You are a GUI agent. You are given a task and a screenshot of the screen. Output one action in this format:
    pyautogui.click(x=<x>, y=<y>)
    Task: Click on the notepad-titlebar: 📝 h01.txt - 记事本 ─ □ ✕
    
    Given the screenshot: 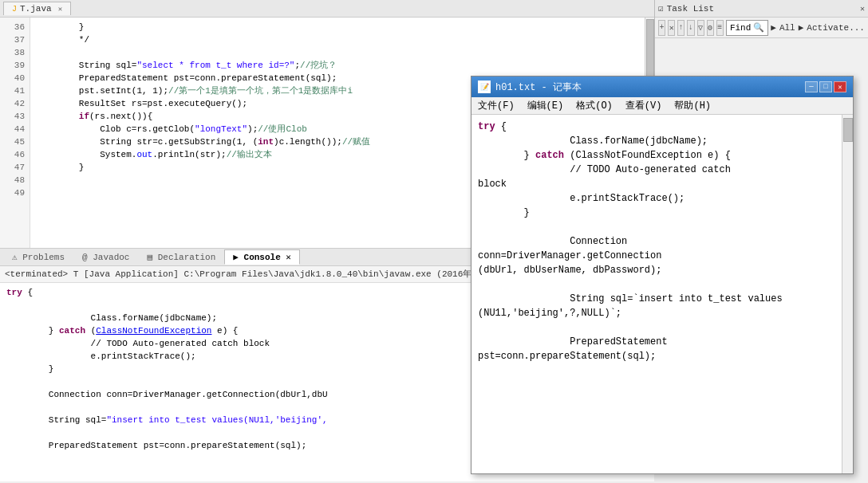 What is the action you would take?
    pyautogui.click(x=662, y=87)
    